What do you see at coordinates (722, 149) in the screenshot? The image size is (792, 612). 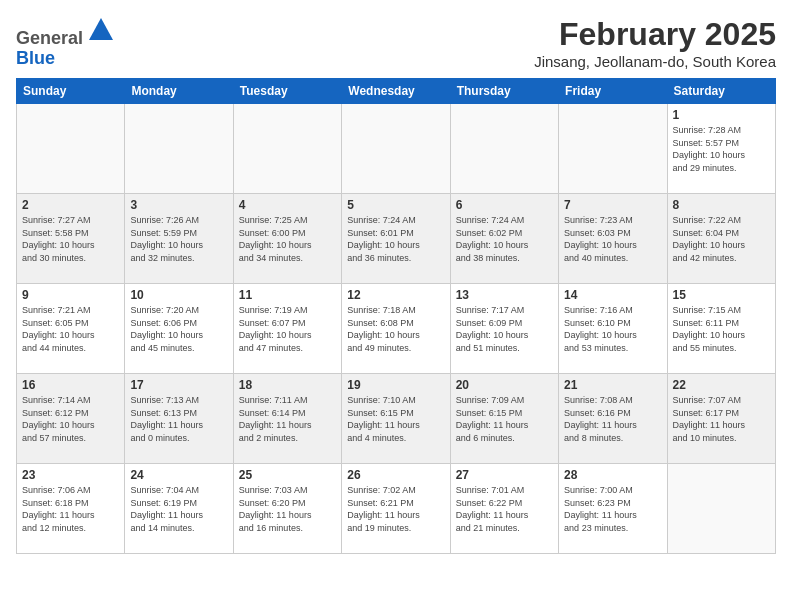 I see `day-info: Sunrise: 7:28 AM Sunset: 5:57 PM Dayligh…` at bounding box center [722, 149].